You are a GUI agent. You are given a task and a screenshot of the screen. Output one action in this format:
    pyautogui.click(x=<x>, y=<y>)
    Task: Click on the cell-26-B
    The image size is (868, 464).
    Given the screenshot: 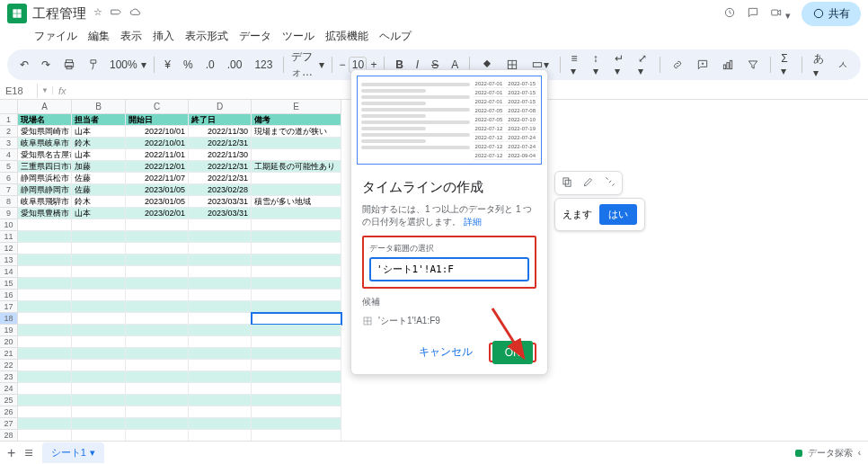 What is the action you would take?
    pyautogui.click(x=99, y=412)
    